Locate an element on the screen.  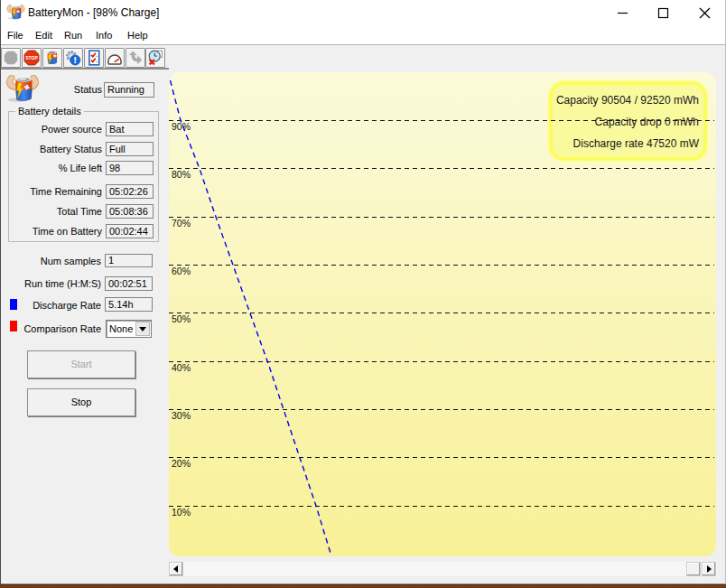
svg-text: 30% is located at coordinates (181, 415).